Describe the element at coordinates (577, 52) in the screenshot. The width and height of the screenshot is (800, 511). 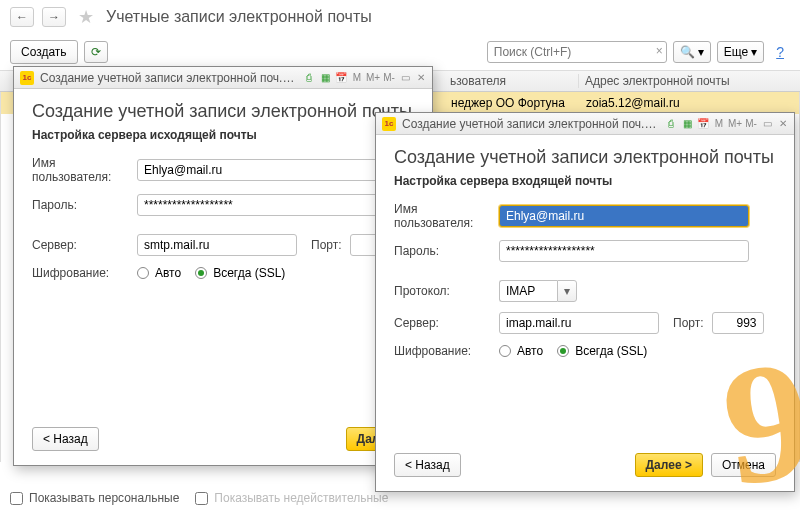
I see `search-input` at that location.